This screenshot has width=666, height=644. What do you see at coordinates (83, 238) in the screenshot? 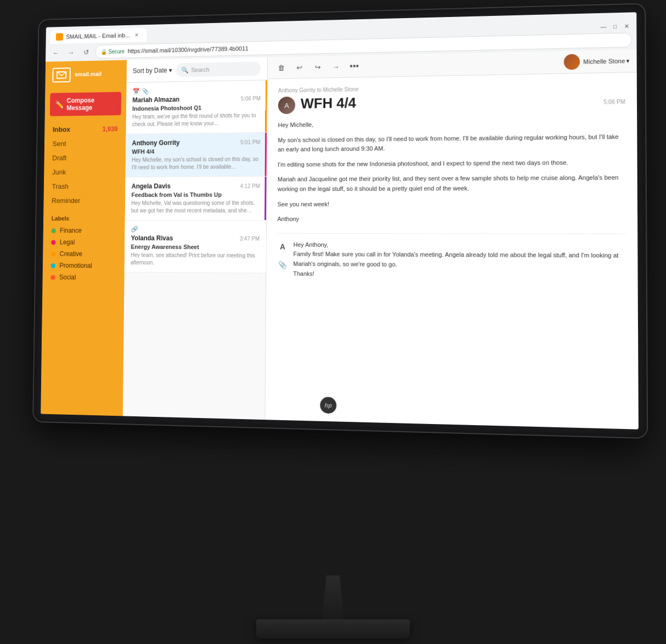
I see `sidebar: smail.mail ✏️ Compose Message Inbox 1,93…` at bounding box center [83, 238].